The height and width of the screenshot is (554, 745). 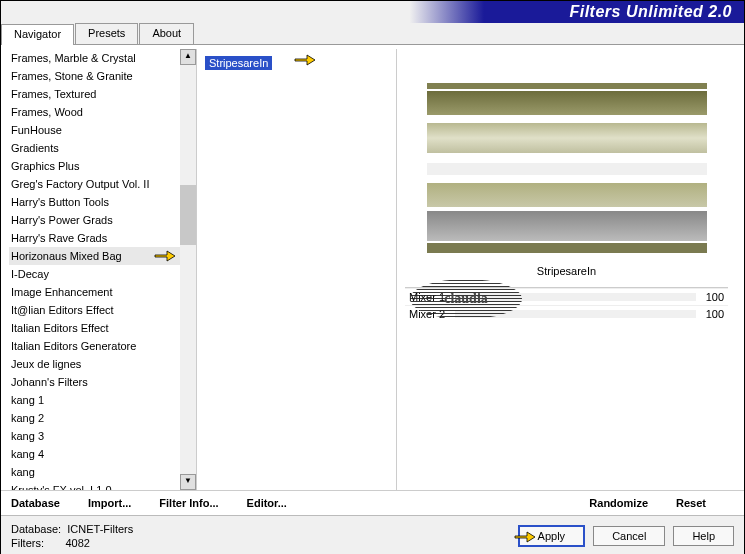 What do you see at coordinates (166, 34) in the screenshot?
I see `tab-about: About` at bounding box center [166, 34].